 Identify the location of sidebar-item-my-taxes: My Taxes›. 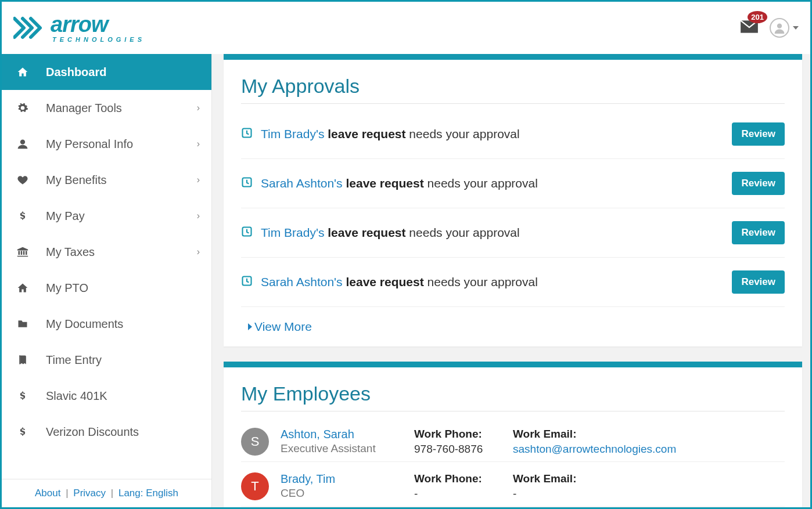
(107, 252).